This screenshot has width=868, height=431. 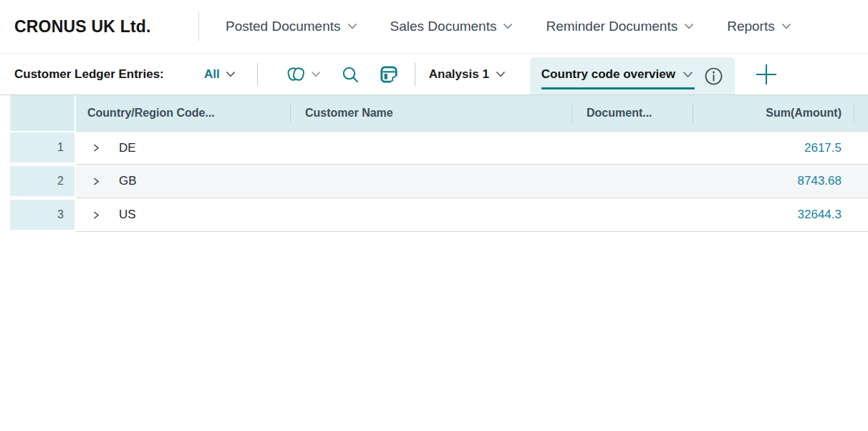 What do you see at coordinates (389, 74) in the screenshot?
I see `analysis-mode-button` at bounding box center [389, 74].